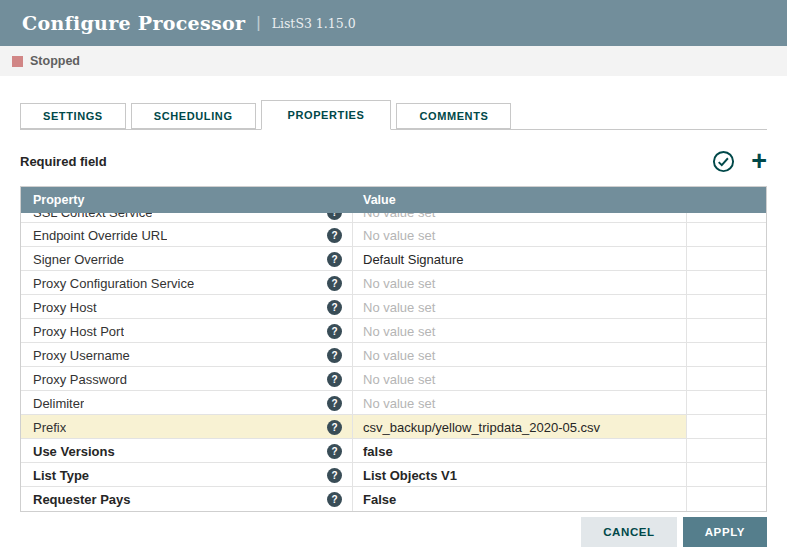  What do you see at coordinates (520, 200) in the screenshot?
I see `value-column-header: Value` at bounding box center [520, 200].